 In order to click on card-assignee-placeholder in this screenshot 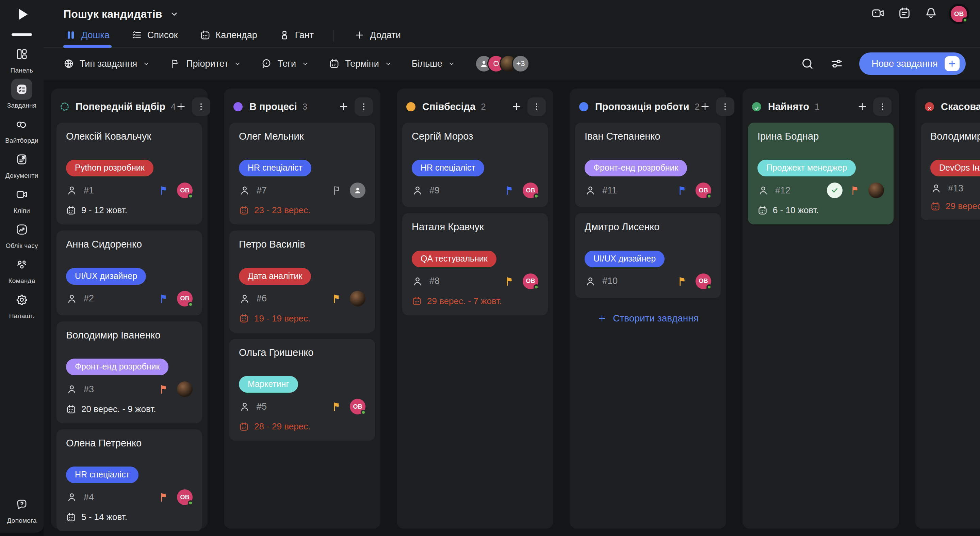, I will do `click(358, 190)`.